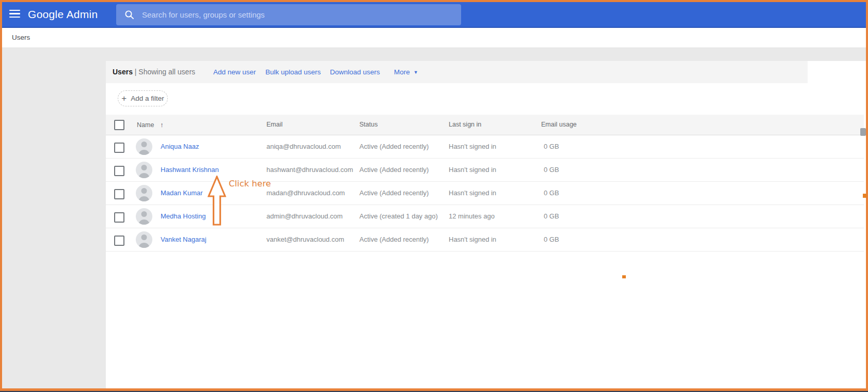 Image resolution: width=868 pixels, height=392 pixels. What do you see at coordinates (162, 125) in the screenshot?
I see `sort-ascending-icon: ↑` at bounding box center [162, 125].